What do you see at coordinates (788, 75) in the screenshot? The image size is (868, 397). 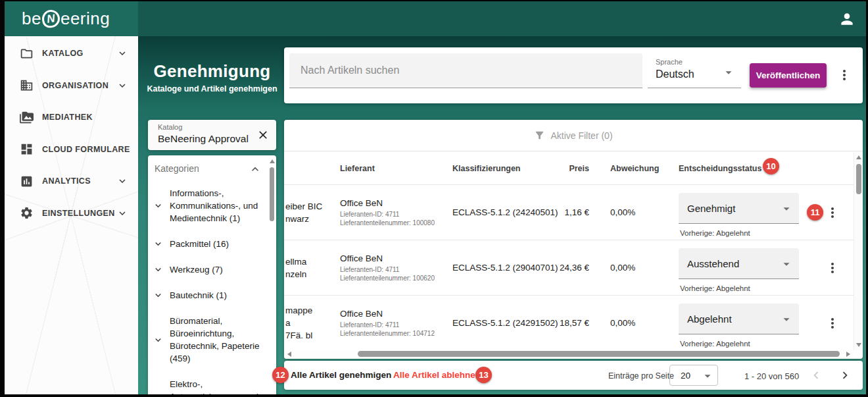 I see `publish-button: Veröffentlichen` at bounding box center [788, 75].